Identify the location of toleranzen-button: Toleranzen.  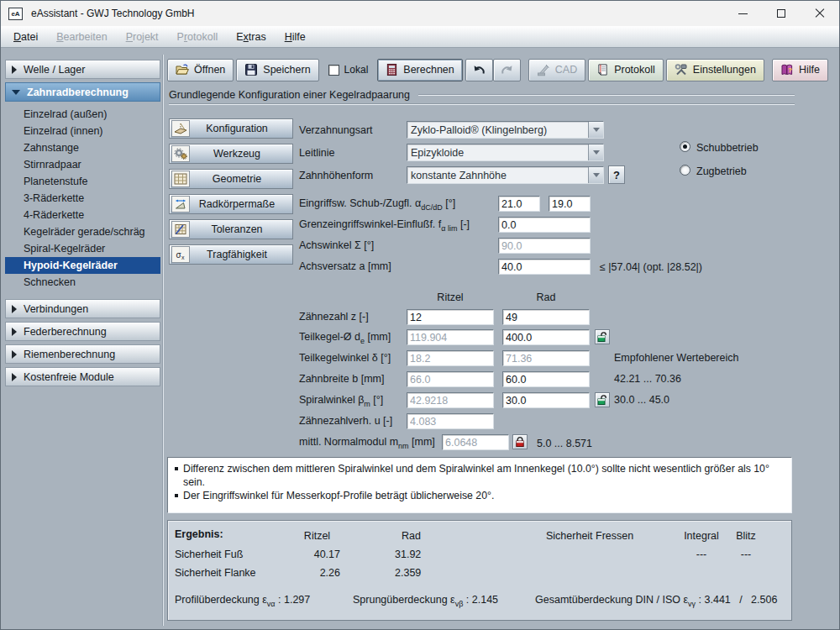
(231, 229).